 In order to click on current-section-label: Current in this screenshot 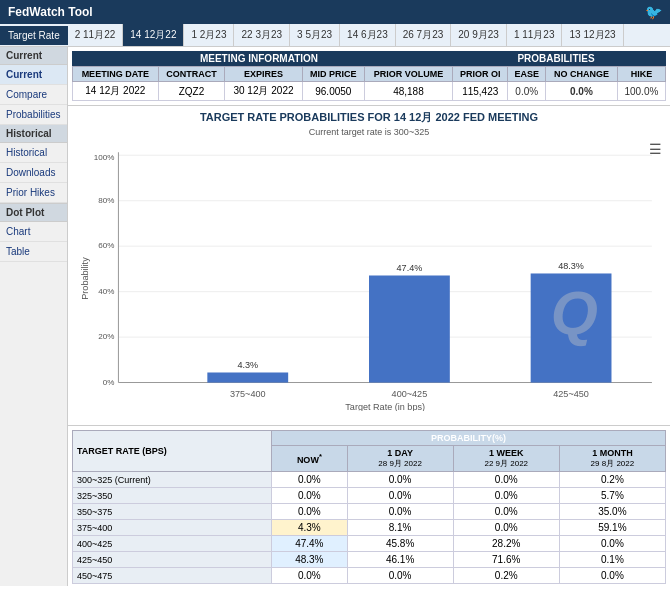, I will do `click(34, 56)`.